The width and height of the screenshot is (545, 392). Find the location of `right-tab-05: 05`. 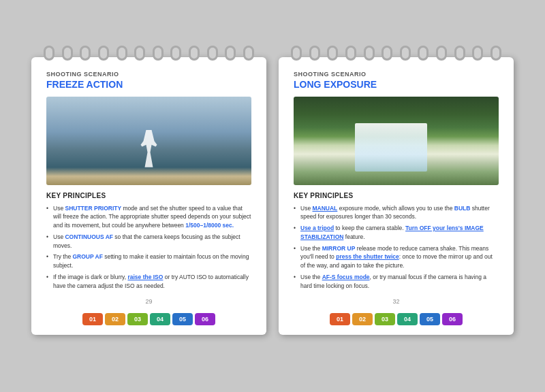

right-tab-05: 05 is located at coordinates (430, 319).